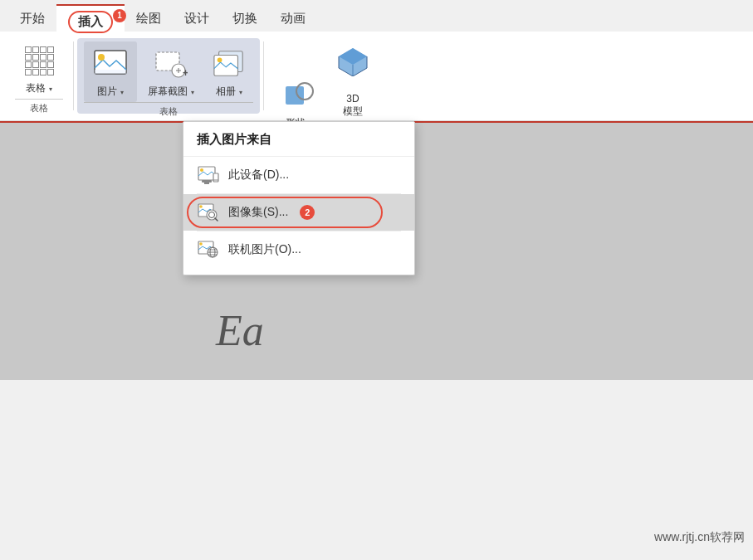 Image resolution: width=753 pixels, height=560 pixels. What do you see at coordinates (325, 76) in the screenshot?
I see `group-shapes: 形状 ▾` at bounding box center [325, 76].